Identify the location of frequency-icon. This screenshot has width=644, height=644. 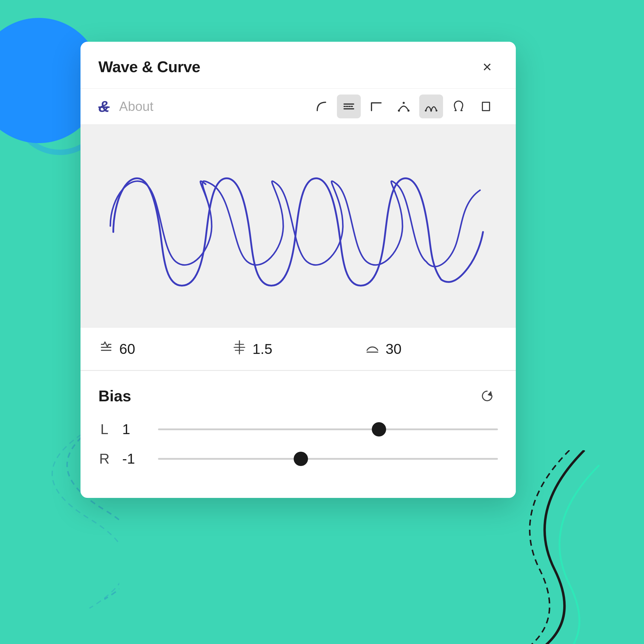
(106, 349).